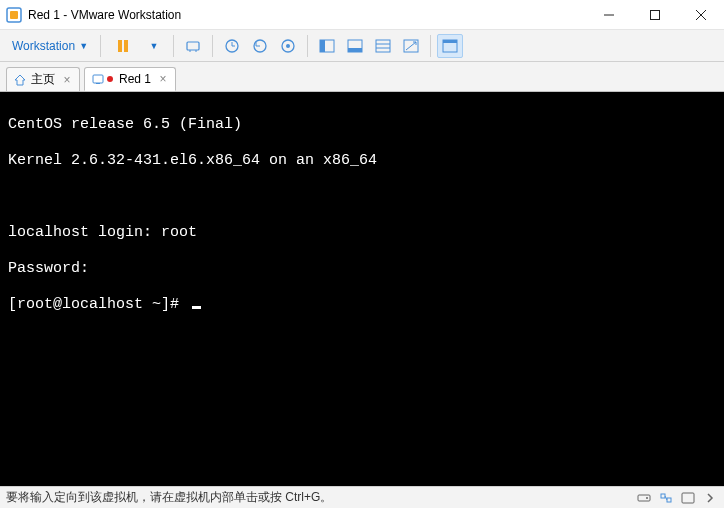  Describe the element at coordinates (154, 46) in the screenshot. I see `pause-dropdown: ▼` at that location.